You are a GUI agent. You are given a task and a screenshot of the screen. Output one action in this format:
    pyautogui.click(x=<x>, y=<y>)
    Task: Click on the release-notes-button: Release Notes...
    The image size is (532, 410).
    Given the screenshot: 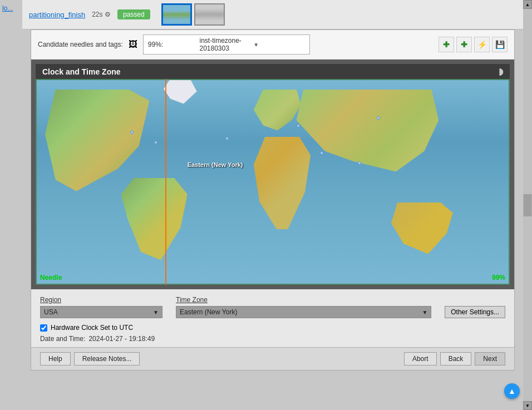 What is the action you would take?
    pyautogui.click(x=107, y=359)
    